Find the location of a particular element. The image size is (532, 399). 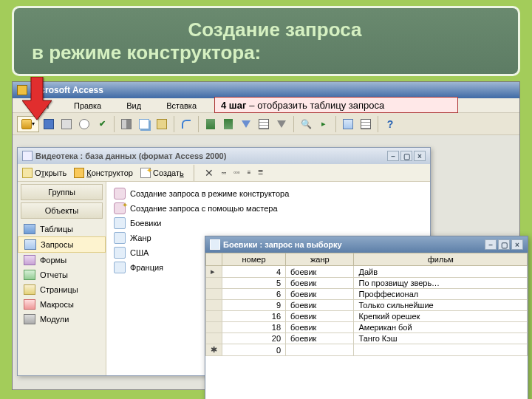

macro-icon is located at coordinates (30, 304).